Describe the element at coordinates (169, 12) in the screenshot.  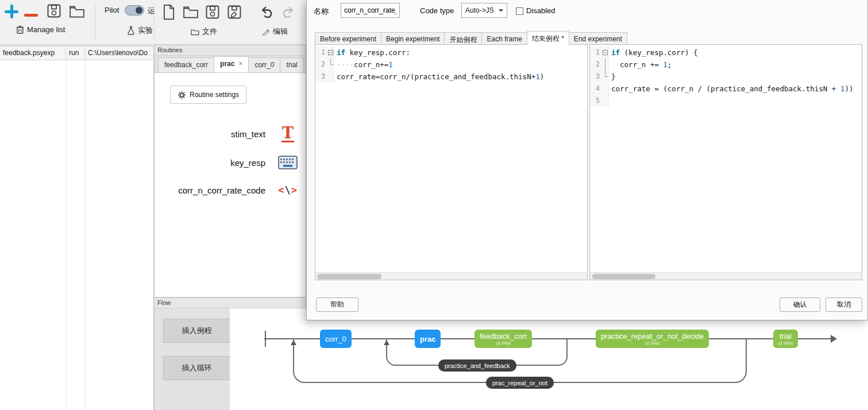
I see `new-experiment-button` at that location.